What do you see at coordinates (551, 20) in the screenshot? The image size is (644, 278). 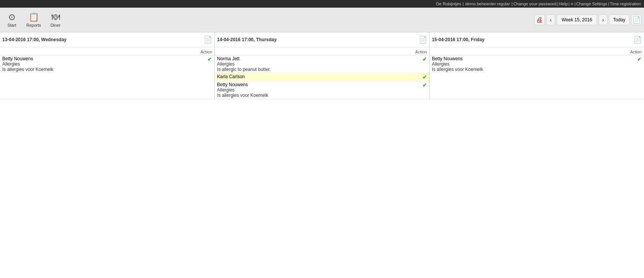 I see `prev-week-icon: ‹` at bounding box center [551, 20].